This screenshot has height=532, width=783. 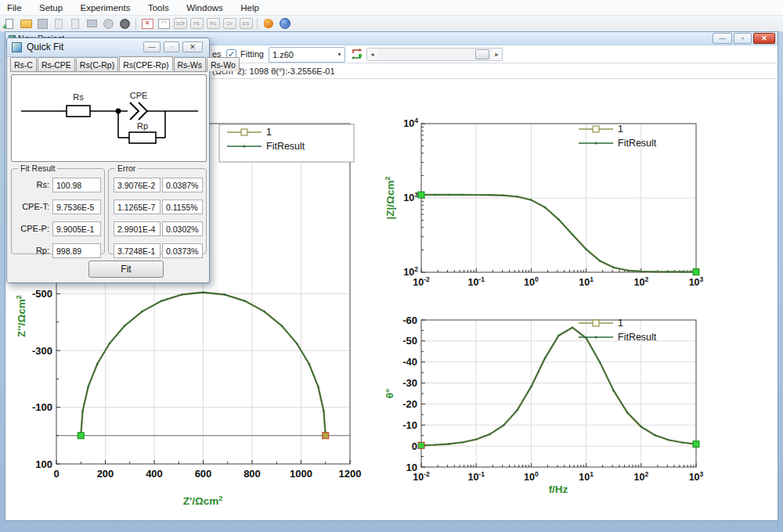 What do you see at coordinates (14, 8) in the screenshot?
I see `menu-file: File` at bounding box center [14, 8].